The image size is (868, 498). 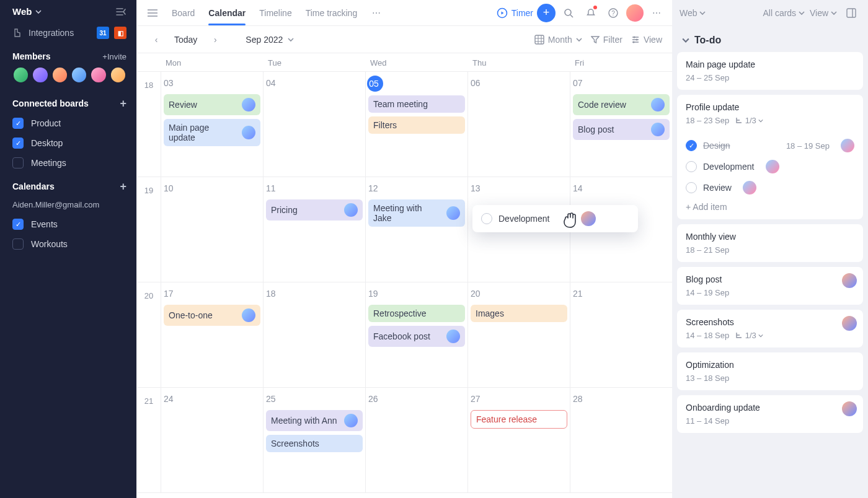 I want to click on subtask-row: Review, so click(x=770, y=188).